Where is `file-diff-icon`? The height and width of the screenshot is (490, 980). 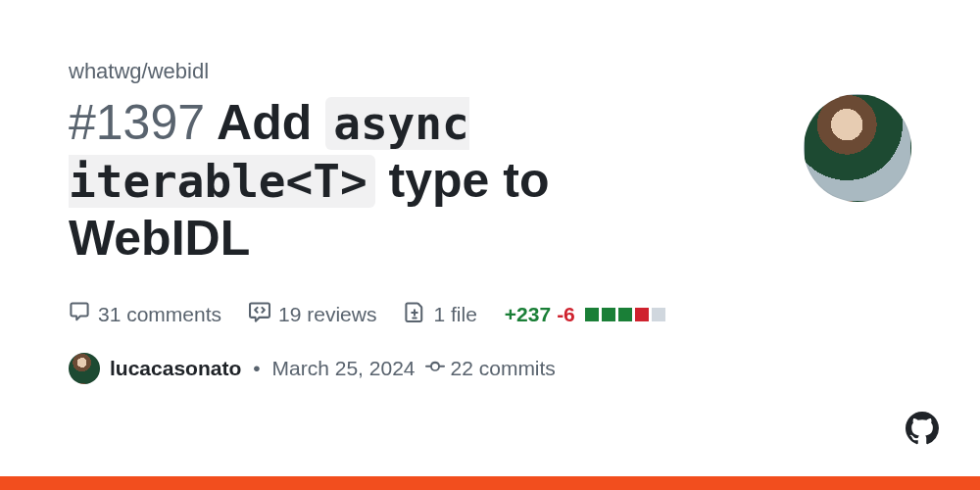
file-diff-icon is located at coordinates (415, 314).